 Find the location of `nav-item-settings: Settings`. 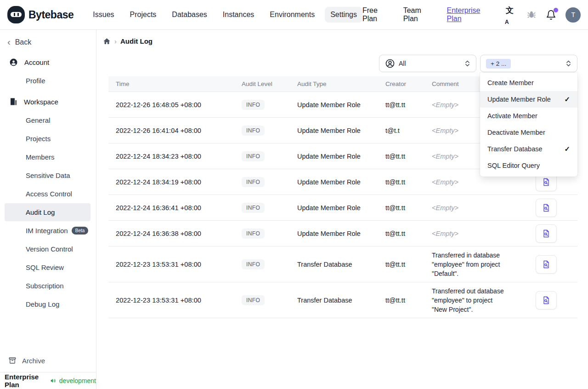

nav-item-settings: Settings is located at coordinates (344, 15).